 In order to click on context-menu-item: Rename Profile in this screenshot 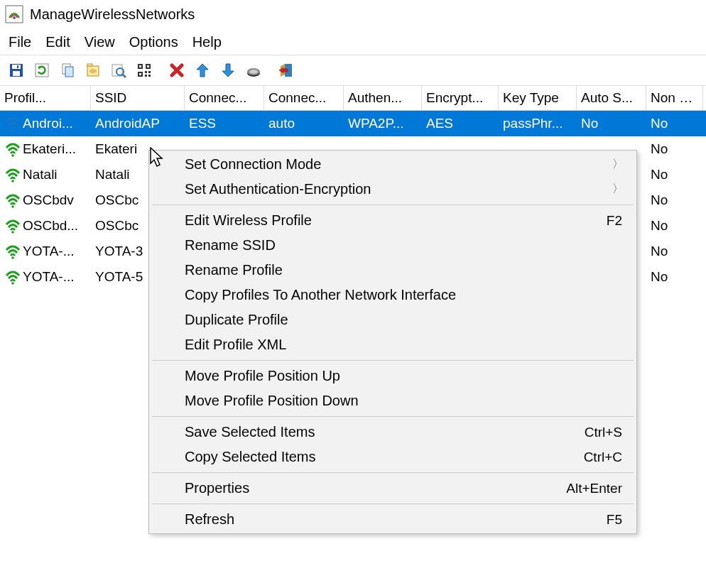, I will do `click(393, 270)`.